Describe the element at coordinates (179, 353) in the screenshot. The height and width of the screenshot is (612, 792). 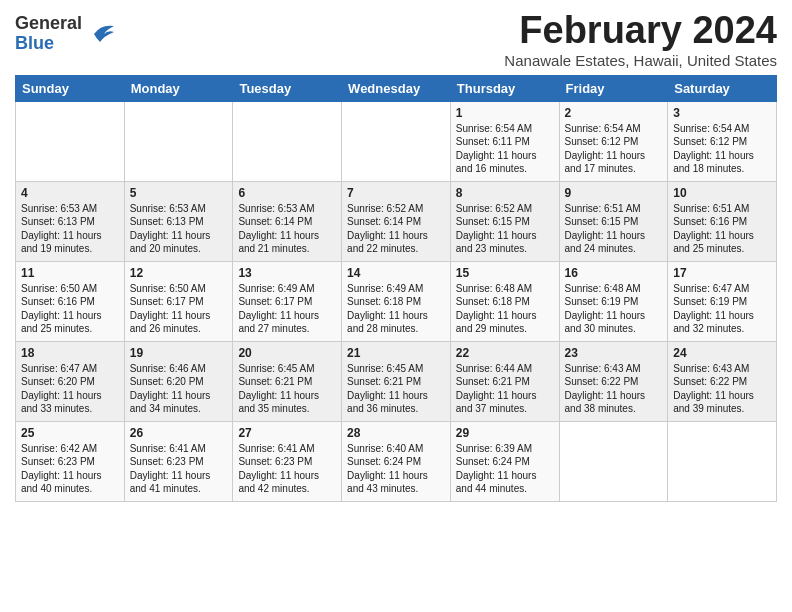
I see `day-number: 19` at that location.